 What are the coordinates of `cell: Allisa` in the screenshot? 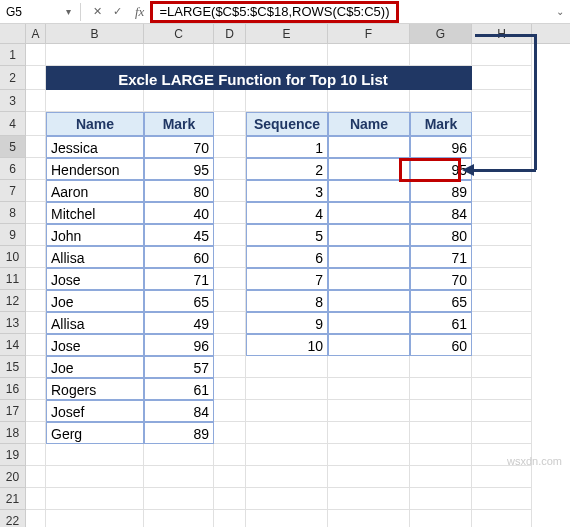 It's located at (95, 323).